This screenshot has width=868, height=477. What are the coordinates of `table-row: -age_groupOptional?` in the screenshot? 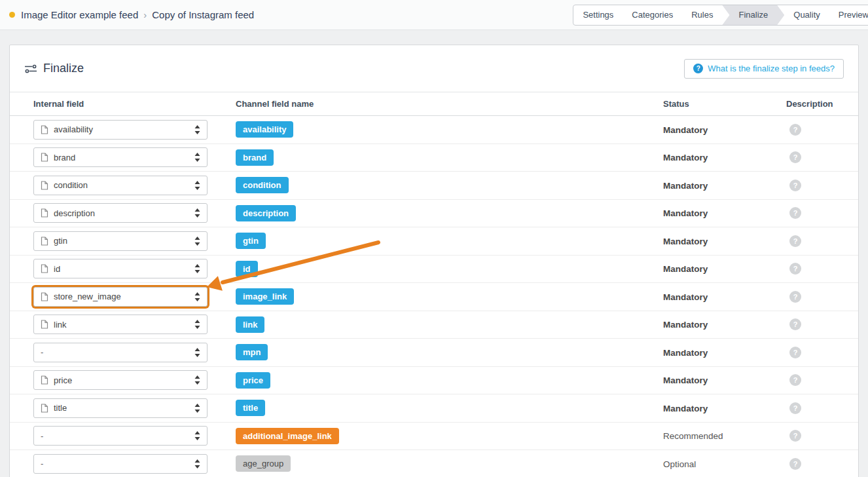 It's located at (434, 464).